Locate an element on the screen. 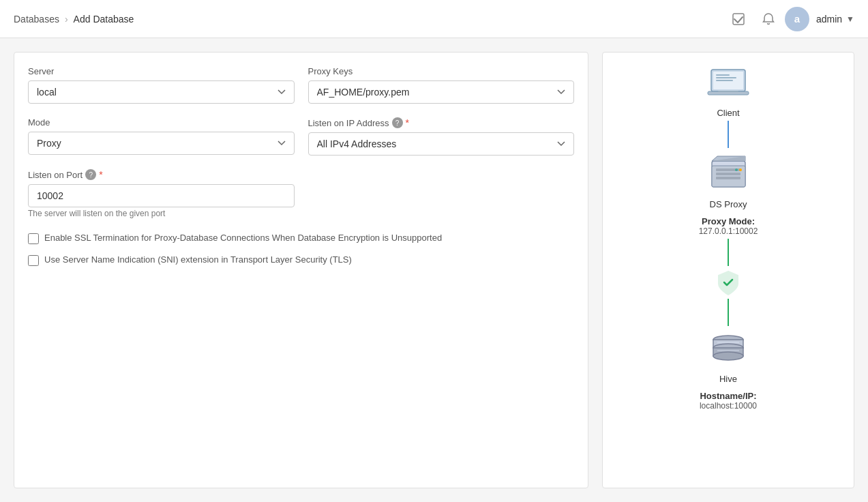 This screenshot has width=868, height=502. connector-proxy-shield is located at coordinates (728, 252).